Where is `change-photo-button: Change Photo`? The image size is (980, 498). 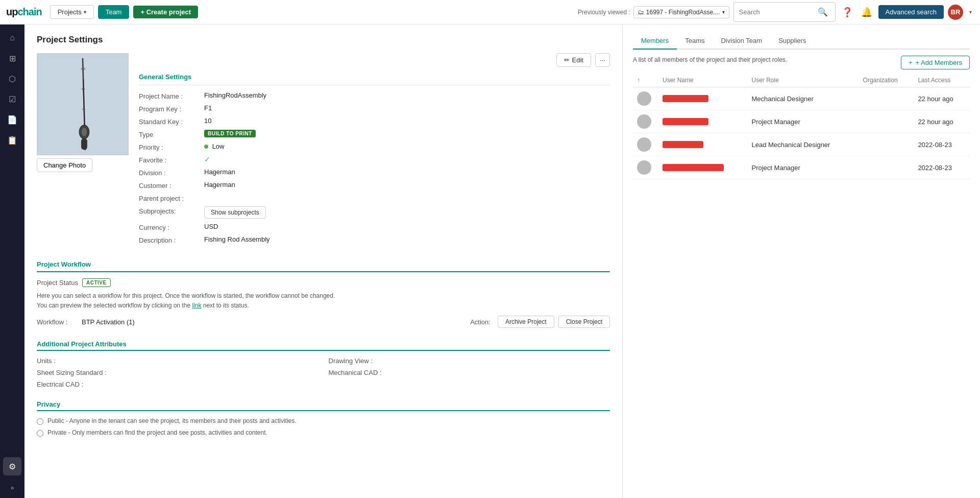 change-photo-button: Change Photo is located at coordinates (64, 165).